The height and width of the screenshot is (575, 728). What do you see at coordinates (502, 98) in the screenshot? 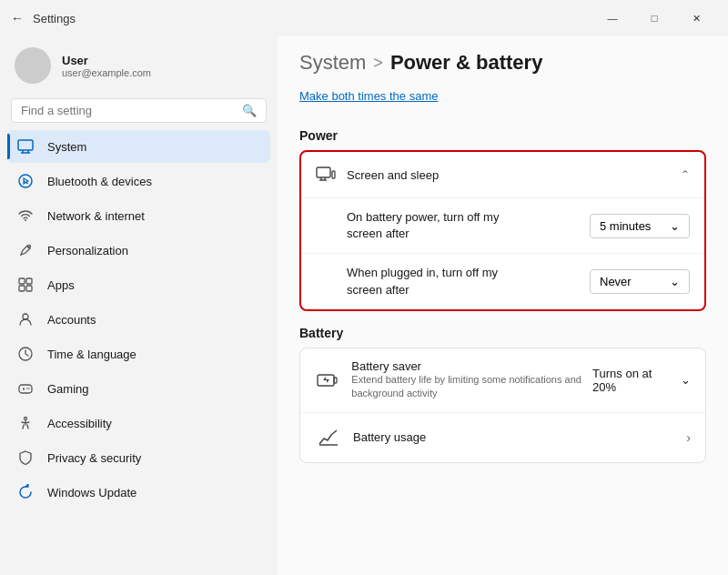
I see `make-same-link: Make both times the same` at bounding box center [502, 98].